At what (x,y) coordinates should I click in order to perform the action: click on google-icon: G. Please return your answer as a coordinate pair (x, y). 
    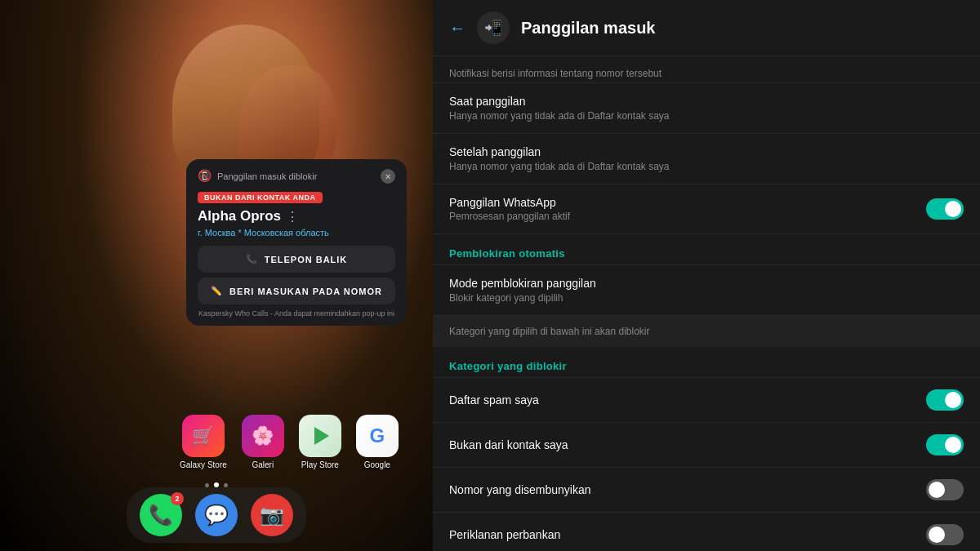
    Looking at the image, I should click on (377, 436).